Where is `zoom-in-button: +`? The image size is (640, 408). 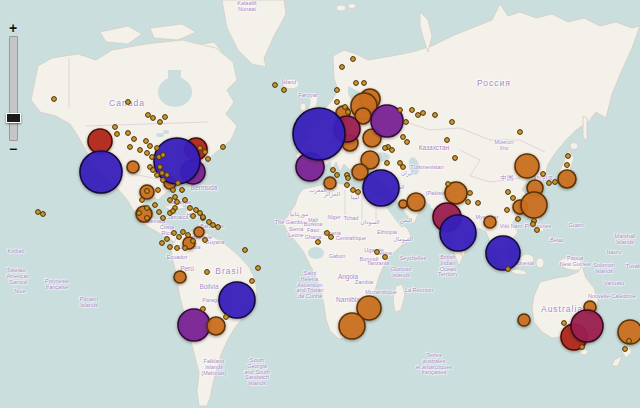 zoom-in-button: + is located at coordinates (13, 28).